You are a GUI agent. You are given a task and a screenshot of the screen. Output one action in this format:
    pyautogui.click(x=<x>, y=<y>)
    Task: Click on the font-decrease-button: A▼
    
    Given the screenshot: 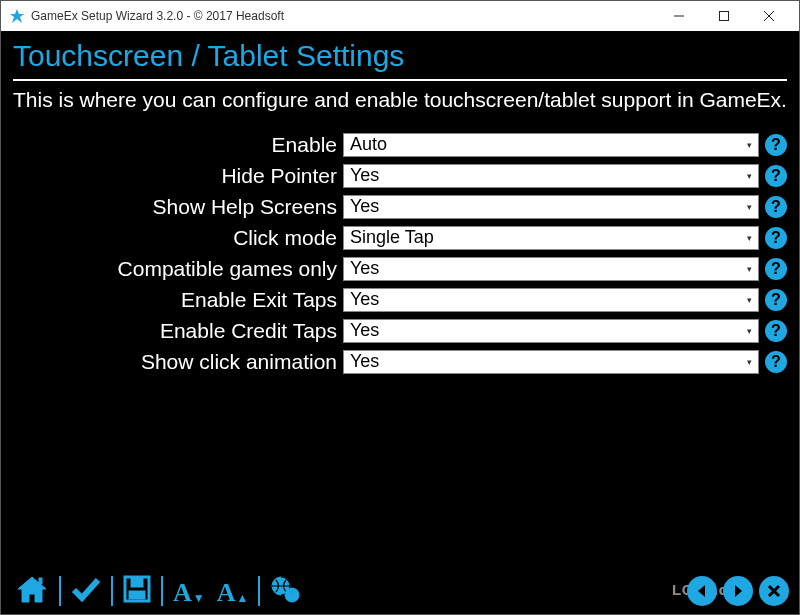 What is the action you would take?
    pyautogui.click(x=189, y=589)
    